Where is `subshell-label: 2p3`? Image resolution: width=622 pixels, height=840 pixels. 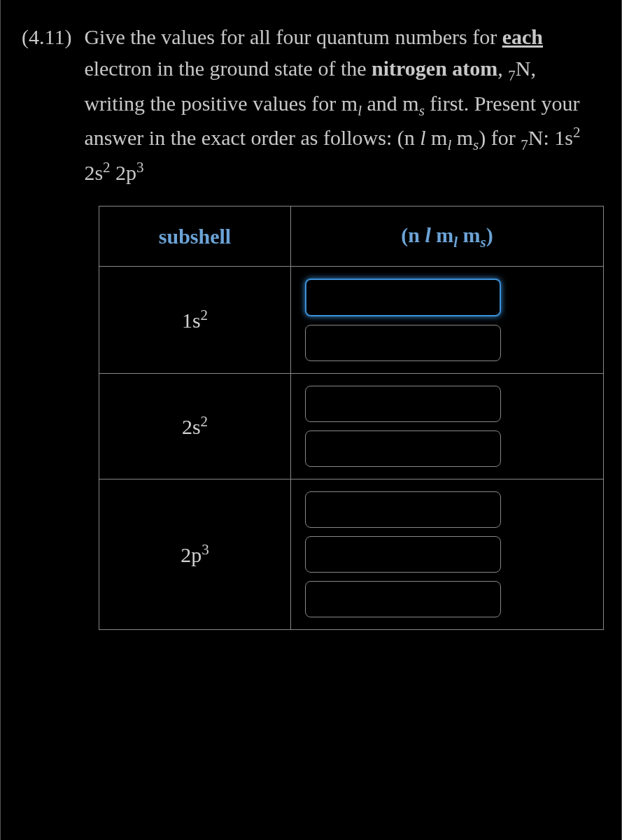
subshell-label: 2p3 is located at coordinates (195, 554).